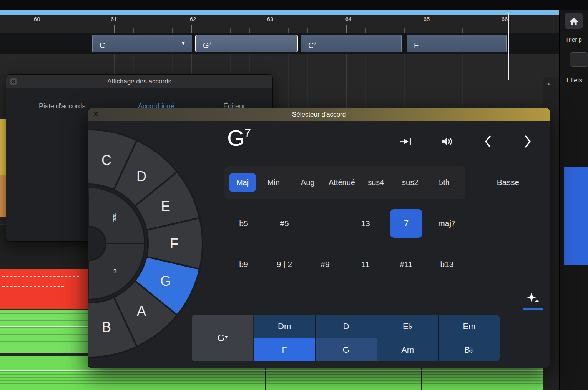  I want to click on chord-event-label: G, so click(206, 45).